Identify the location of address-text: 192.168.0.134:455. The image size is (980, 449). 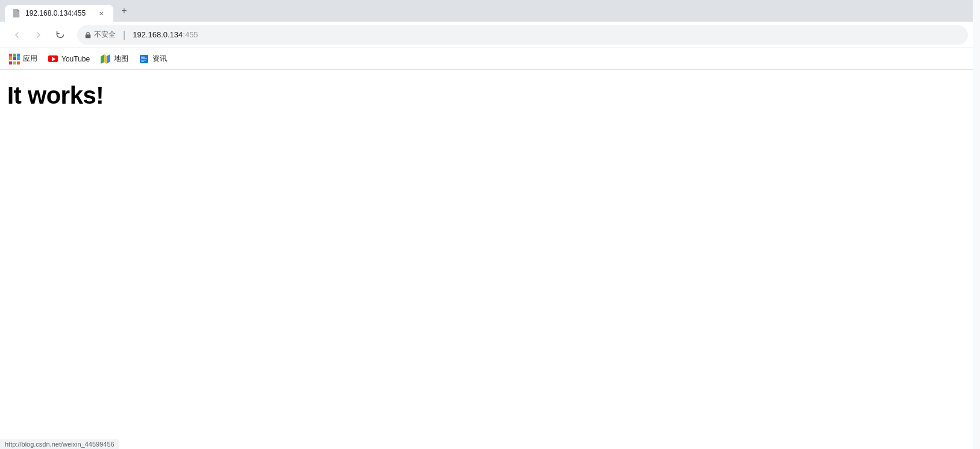
(547, 35).